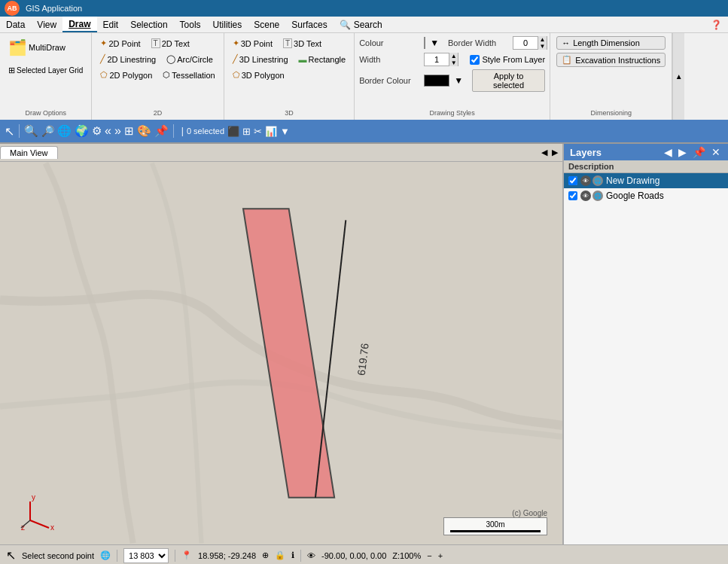 The width and height of the screenshot is (728, 564). Describe the element at coordinates (161, 131) in the screenshot. I see `pin-icon: 📌` at that location.